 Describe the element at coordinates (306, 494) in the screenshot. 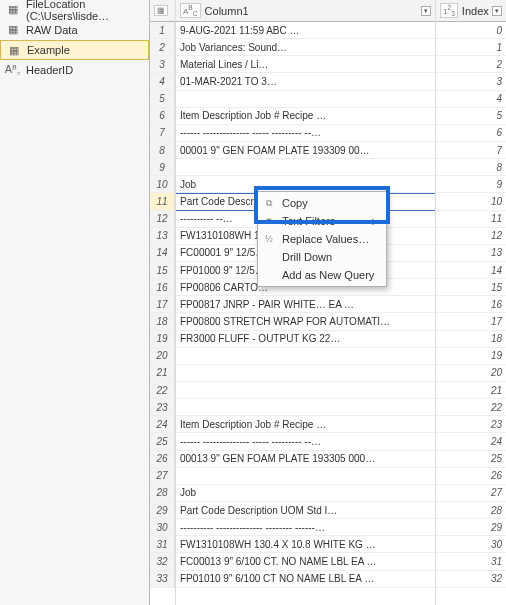

I see `cell-column1: Job` at that location.